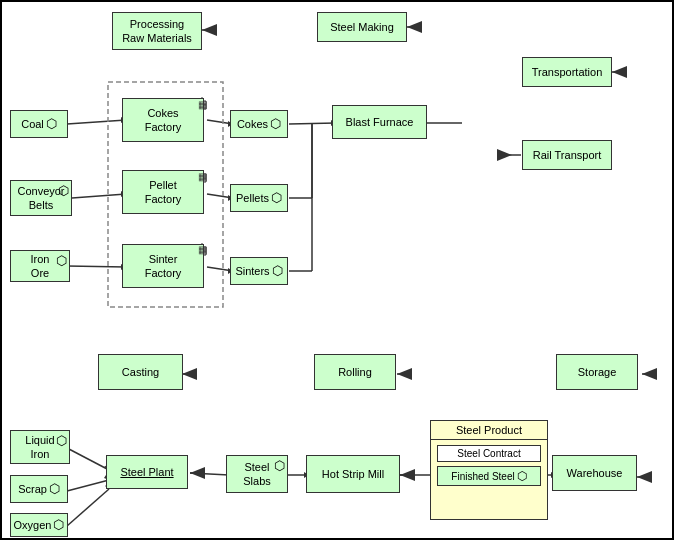  What do you see at coordinates (353, 474) in the screenshot?
I see `hot-strip-mill-label: Hot Strip Mill` at bounding box center [353, 474].